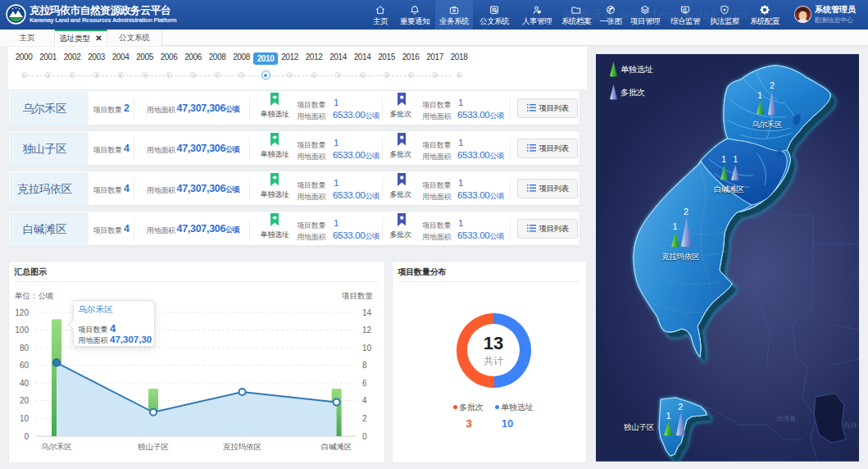 The image size is (868, 469). What do you see at coordinates (365, 400) in the screenshot?
I see `svg-text: 4` at bounding box center [365, 400].